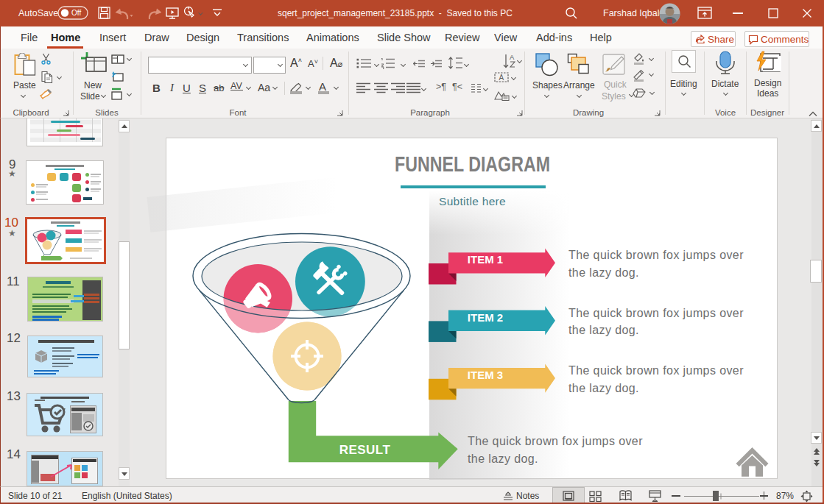 The width and height of the screenshot is (824, 504). What do you see at coordinates (77, 13) in the screenshot?
I see `svg-text: Off` at bounding box center [77, 13].